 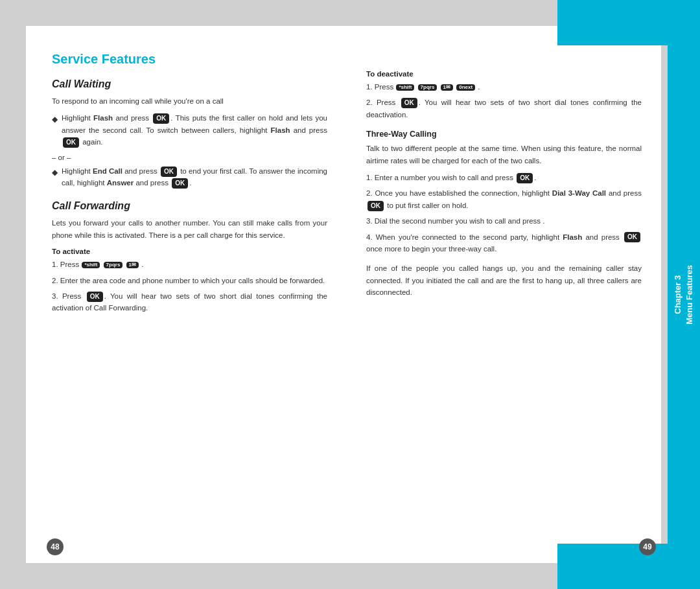 What do you see at coordinates (376, 206) in the screenshot?
I see `ok-button-8: OK` at bounding box center [376, 206].